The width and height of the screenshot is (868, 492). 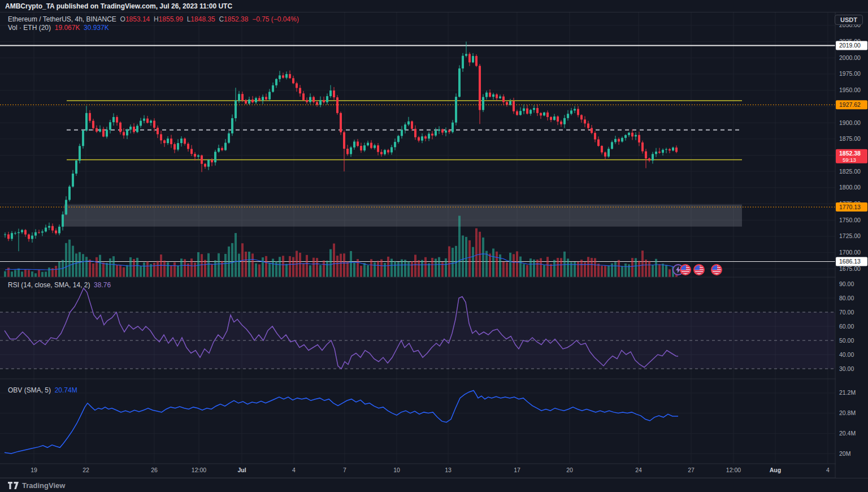 What do you see at coordinates (43, 390) in the screenshot?
I see `obv-legend: OBV (SMA, 5) 20.74M` at bounding box center [43, 390].